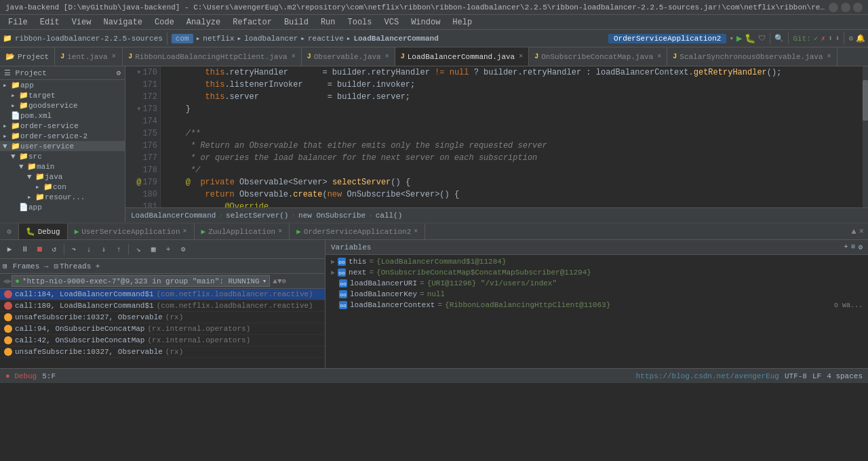  Describe the element at coordinates (830, 38) in the screenshot. I see `git-push: ⬆` at that location.